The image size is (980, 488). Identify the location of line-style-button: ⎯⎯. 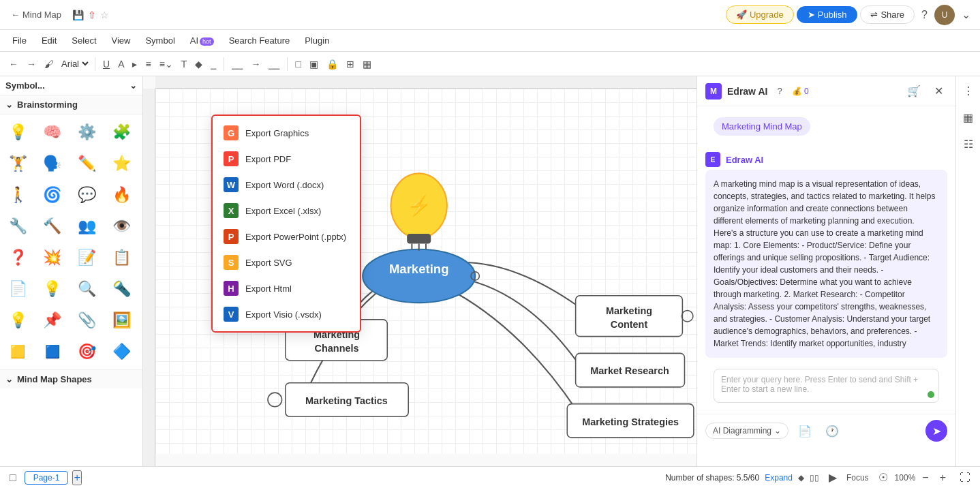
(274, 64).